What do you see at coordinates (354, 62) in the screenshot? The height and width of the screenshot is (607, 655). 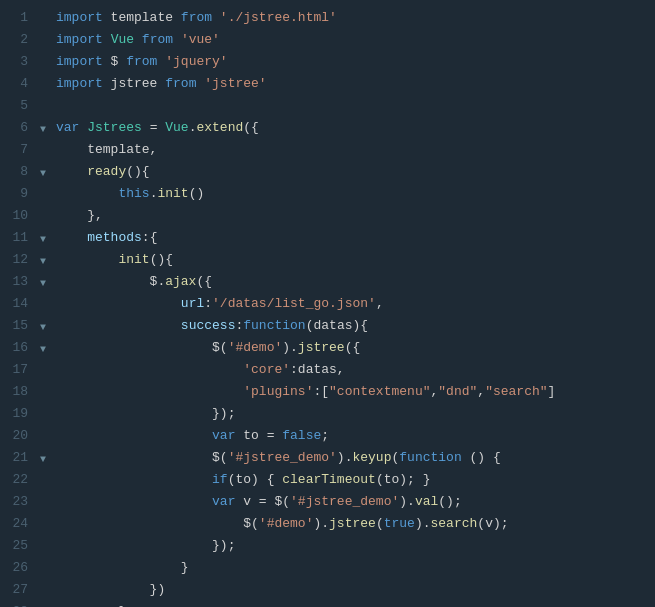 I see `line-content-3: import $ from 'jquery'` at bounding box center [354, 62].